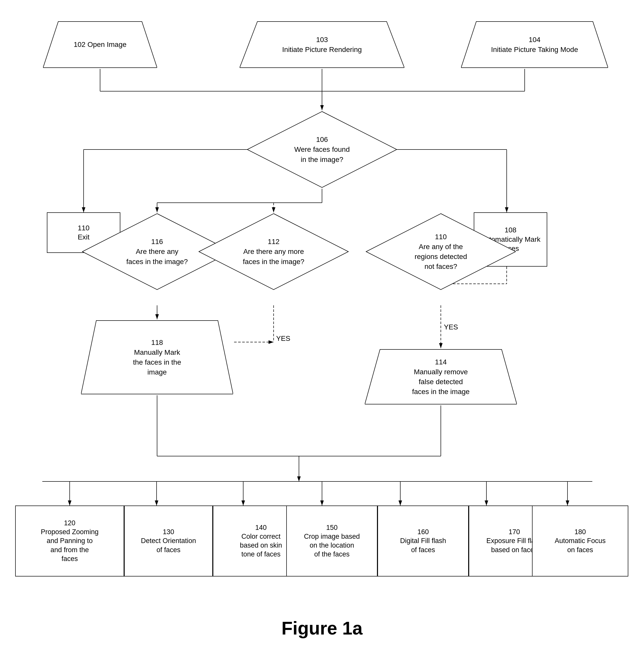 The height and width of the screenshot is (671, 644). I want to click on node-112: 112Are there any morefaces in the image?, so click(274, 252).